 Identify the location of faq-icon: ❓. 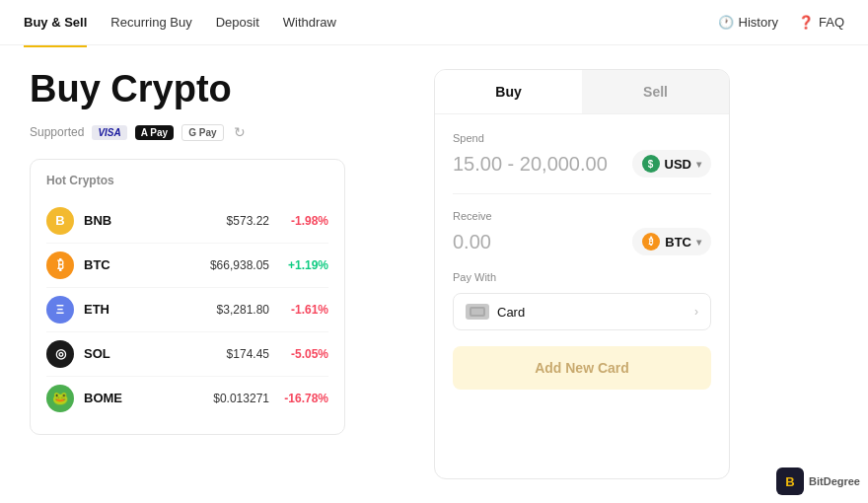
(806, 22).